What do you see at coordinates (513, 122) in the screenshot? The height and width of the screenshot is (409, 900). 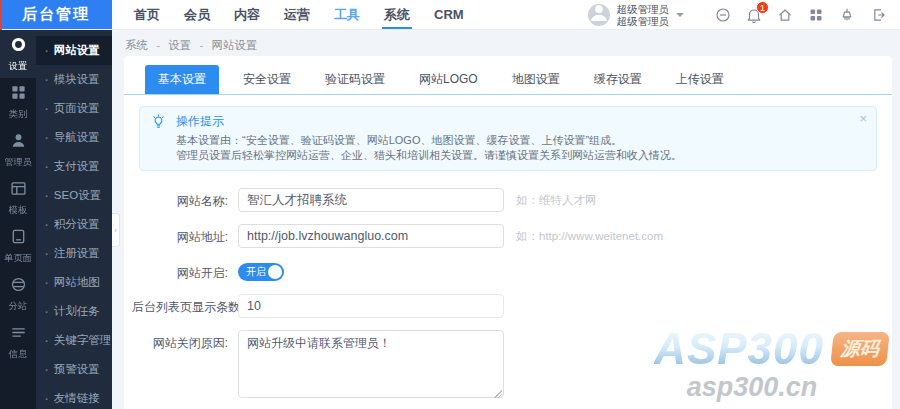 I see `alert-title: 操作提示` at bounding box center [513, 122].